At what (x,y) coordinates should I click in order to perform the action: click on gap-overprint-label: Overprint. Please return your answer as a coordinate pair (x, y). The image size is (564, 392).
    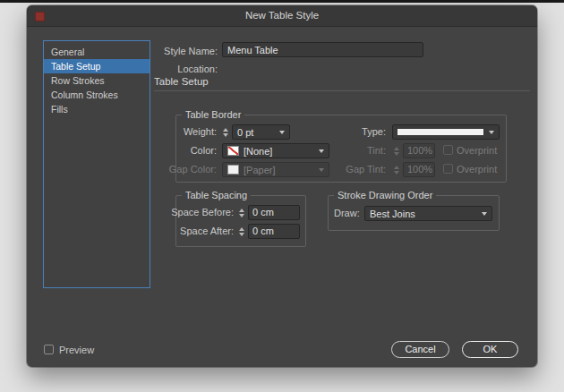
    Looking at the image, I should click on (476, 169).